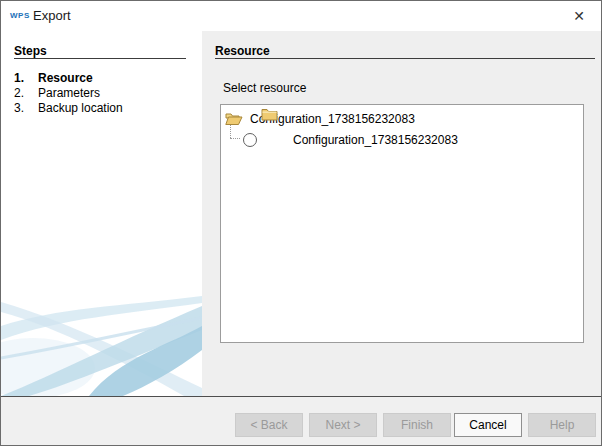 This screenshot has width=602, height=446. I want to click on content-header-rule, so click(405, 58).